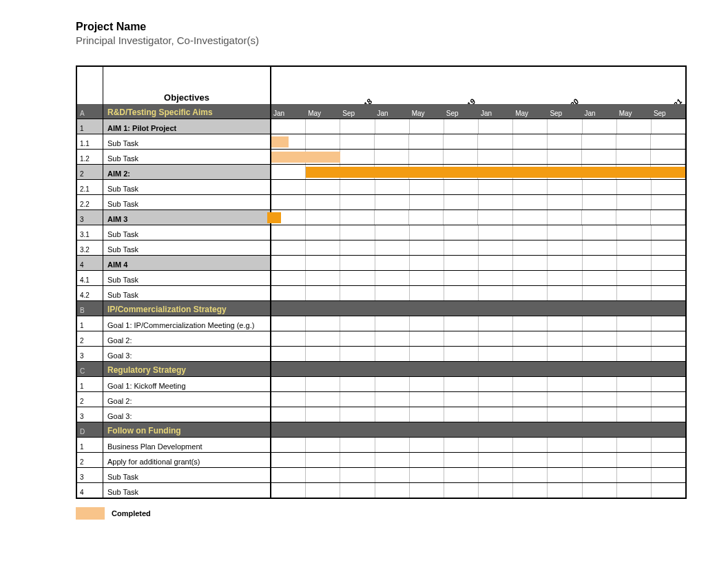 The width and height of the screenshot is (728, 563). What do you see at coordinates (90, 263) in the screenshot?
I see `row-index: 4` at bounding box center [90, 263].